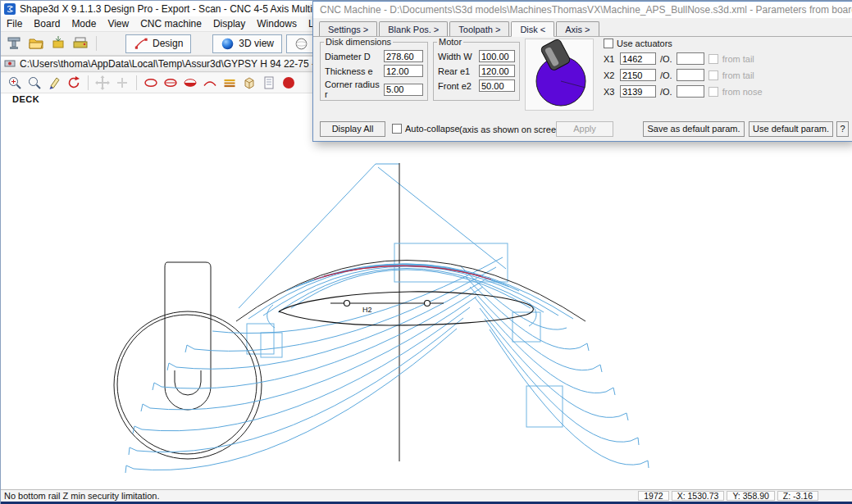  What do you see at coordinates (141, 43) in the screenshot?
I see `design-curve-icon` at bounding box center [141, 43].